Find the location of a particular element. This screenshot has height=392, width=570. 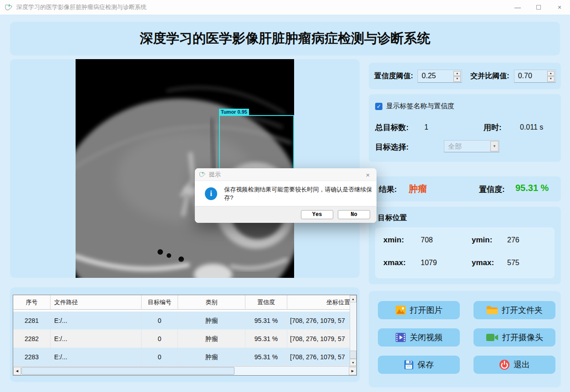

open-camera-label: 打开摄像头 is located at coordinates (523, 337).